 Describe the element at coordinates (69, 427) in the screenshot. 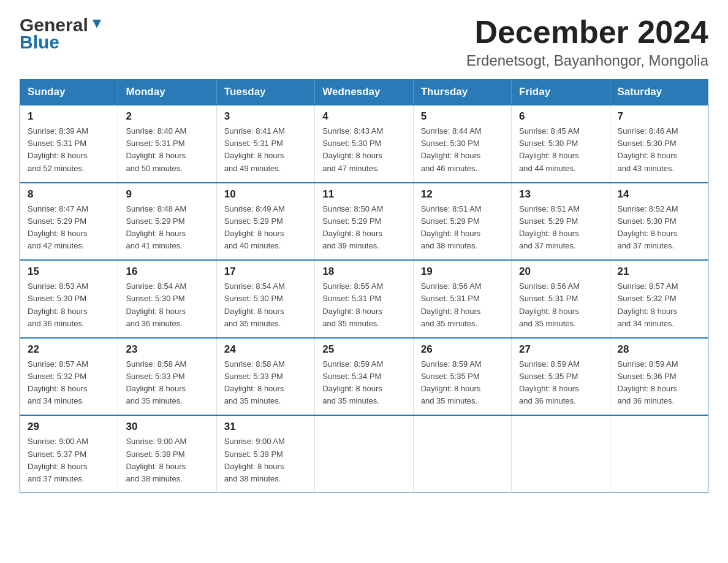

I see `day-number: 29` at that location.